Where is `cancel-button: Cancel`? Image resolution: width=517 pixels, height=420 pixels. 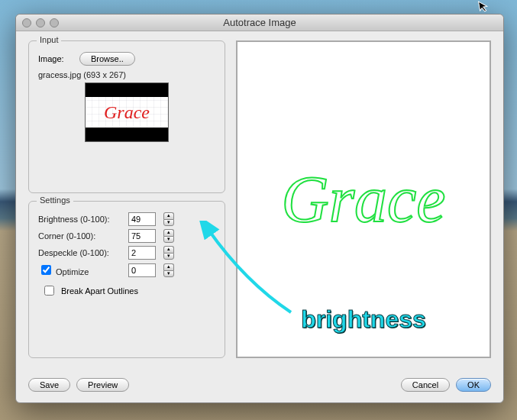 cancel-button: Cancel is located at coordinates (425, 385).